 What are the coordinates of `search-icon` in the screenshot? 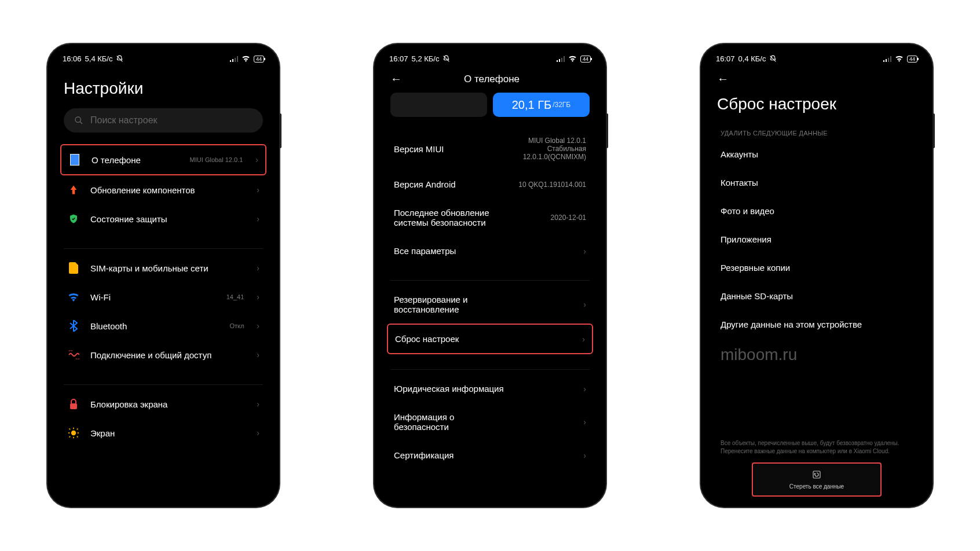 It's located at (79, 120).